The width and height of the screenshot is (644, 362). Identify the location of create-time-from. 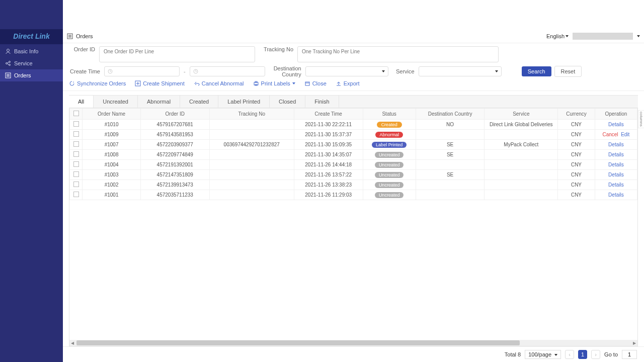
(142, 71).